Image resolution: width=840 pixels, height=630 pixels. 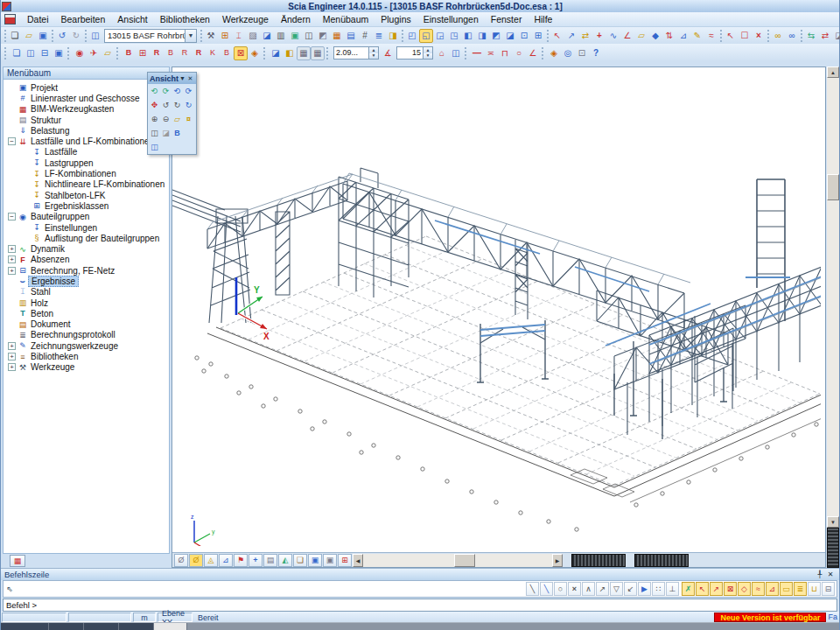 What do you see at coordinates (744, 589) in the screenshot?
I see `snap-orthogonal-icon: ◇` at bounding box center [744, 589].